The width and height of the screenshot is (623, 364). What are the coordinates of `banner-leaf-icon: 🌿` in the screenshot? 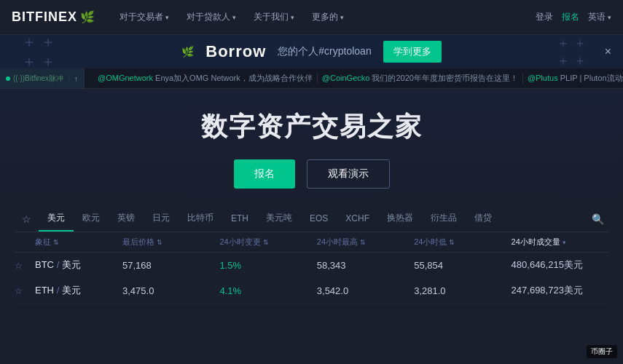 It's located at (188, 52).